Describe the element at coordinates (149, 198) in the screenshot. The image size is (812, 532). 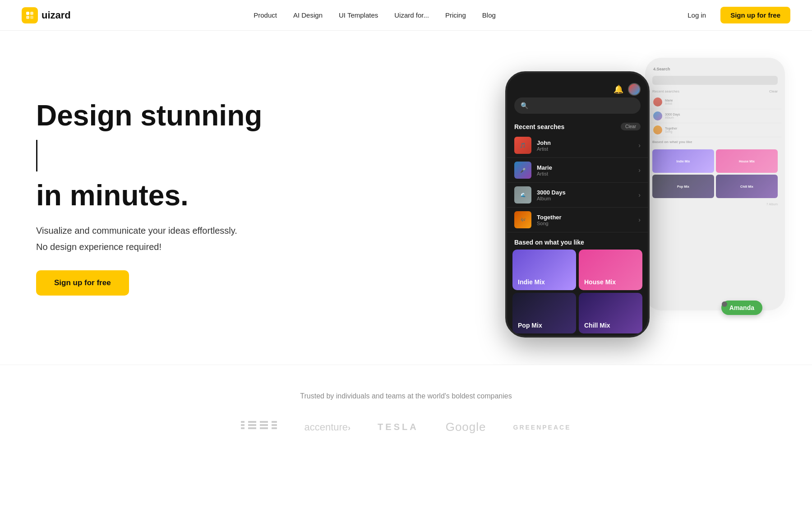
I see `hero-left: Design stunning in minutes. Visualize an…` at that location.